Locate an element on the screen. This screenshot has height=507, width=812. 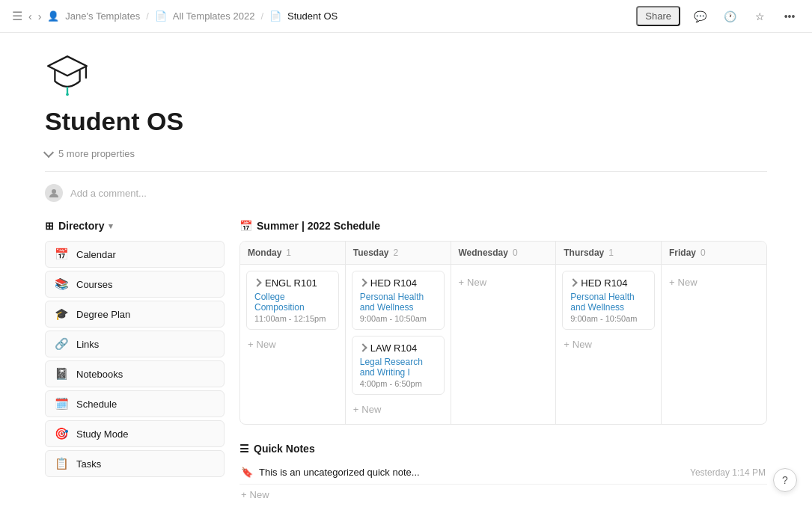
event-time-monday-1: 11:00am - 12:15pm is located at coordinates (293, 319).